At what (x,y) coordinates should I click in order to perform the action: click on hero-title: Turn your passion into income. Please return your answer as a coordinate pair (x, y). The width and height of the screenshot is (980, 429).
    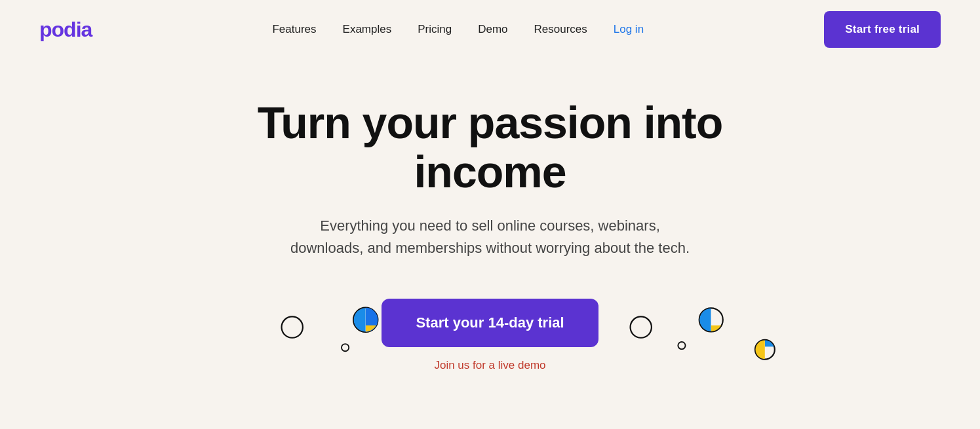
    Looking at the image, I should click on (490, 147).